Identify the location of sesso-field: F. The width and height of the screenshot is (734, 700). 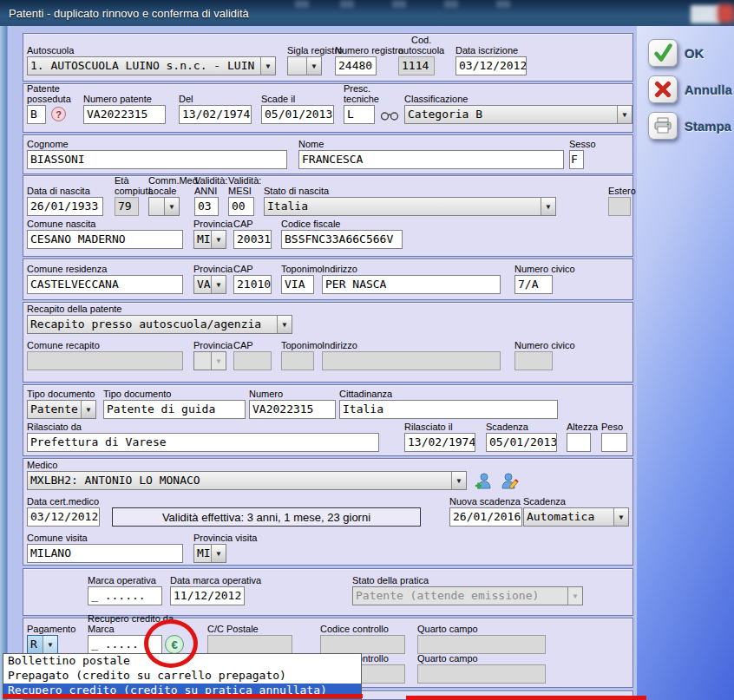
(576, 160).